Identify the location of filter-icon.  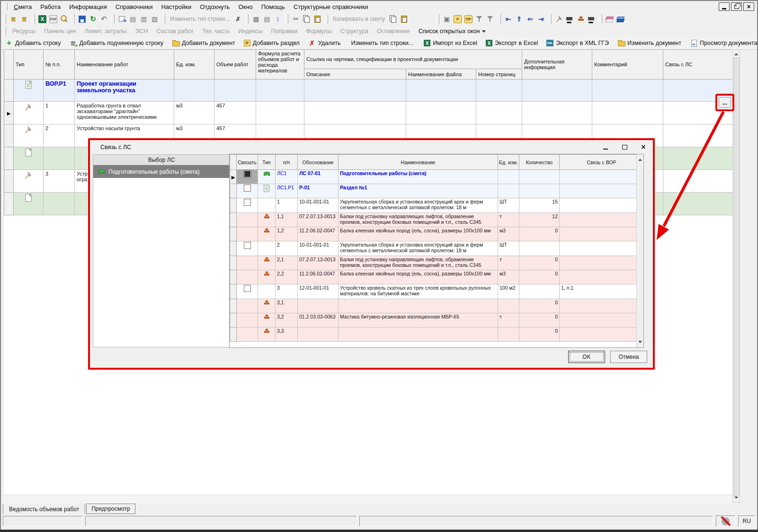
(479, 19).